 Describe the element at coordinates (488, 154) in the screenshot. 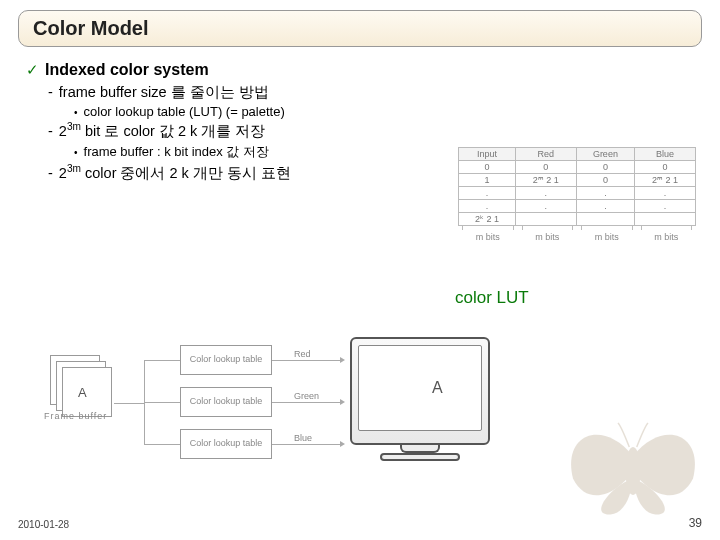

I see `lut-th: Input` at that location.